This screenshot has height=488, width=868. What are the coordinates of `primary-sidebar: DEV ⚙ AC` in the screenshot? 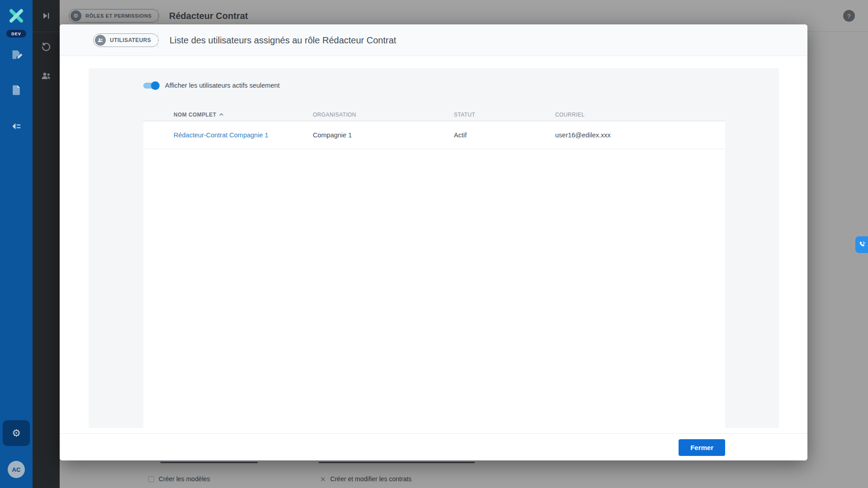 It's located at (16, 244).